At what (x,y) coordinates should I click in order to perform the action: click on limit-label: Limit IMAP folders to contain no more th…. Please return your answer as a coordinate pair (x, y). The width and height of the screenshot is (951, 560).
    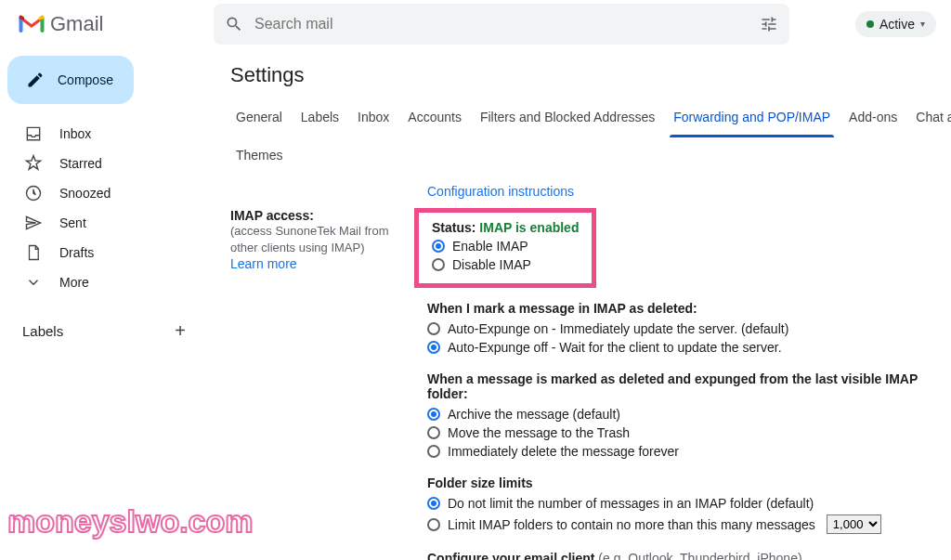
    Looking at the image, I should click on (632, 525).